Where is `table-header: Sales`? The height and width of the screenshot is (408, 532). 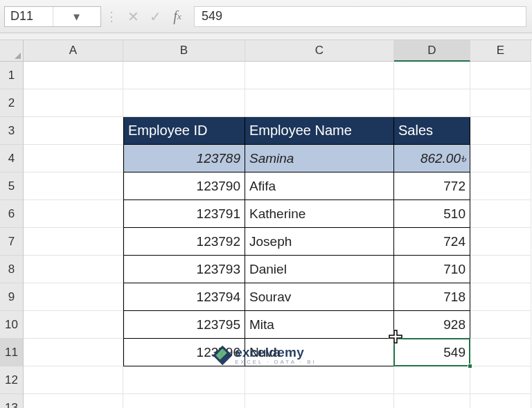 table-header: Sales is located at coordinates (432, 131).